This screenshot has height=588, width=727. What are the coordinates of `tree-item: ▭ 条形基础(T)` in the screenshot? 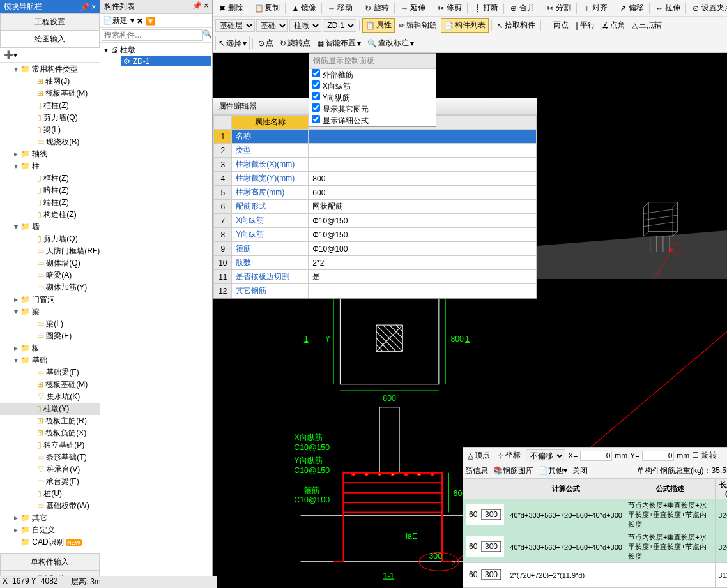 It's located at (50, 457).